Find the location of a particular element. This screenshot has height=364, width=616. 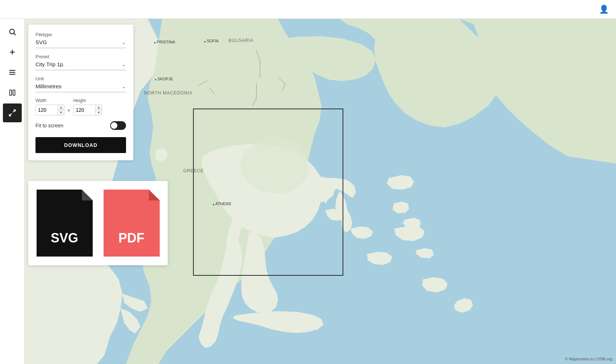

width-spin-down: ▼ is located at coordinates (61, 113).